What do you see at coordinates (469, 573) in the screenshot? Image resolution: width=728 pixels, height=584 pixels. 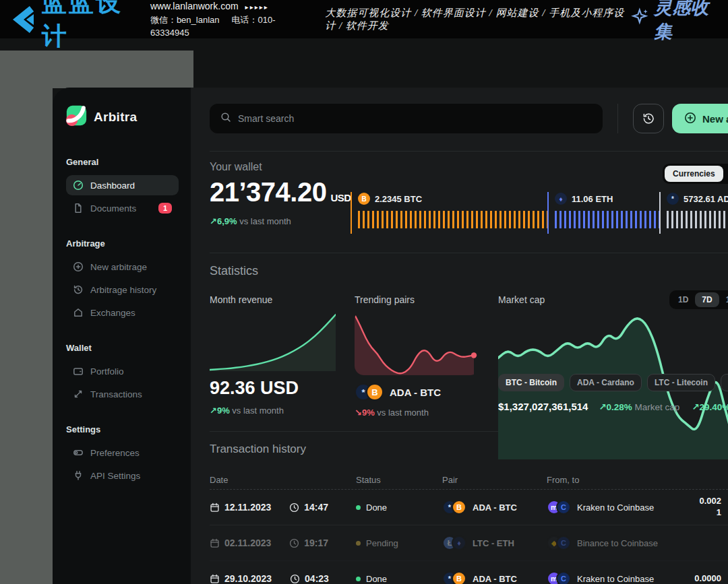 I see `table-row: 29.10.2023 04:23 Done *BADA - BTC mCKrak…` at bounding box center [469, 573].